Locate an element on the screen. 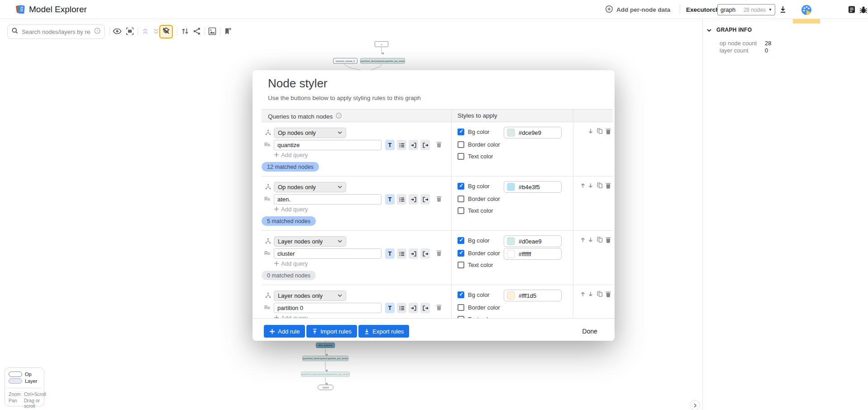 The image size is (868, 410). download-graph-icon is located at coordinates (783, 10).